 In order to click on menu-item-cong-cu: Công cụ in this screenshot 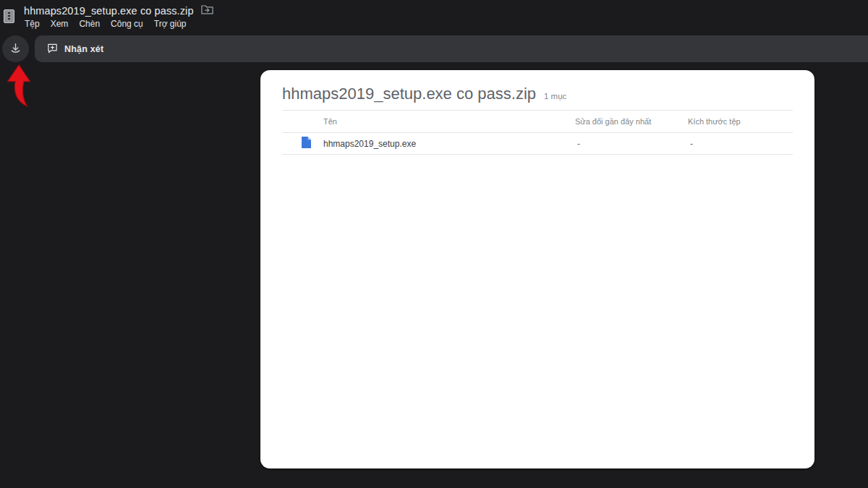, I will do `click(127, 24)`.